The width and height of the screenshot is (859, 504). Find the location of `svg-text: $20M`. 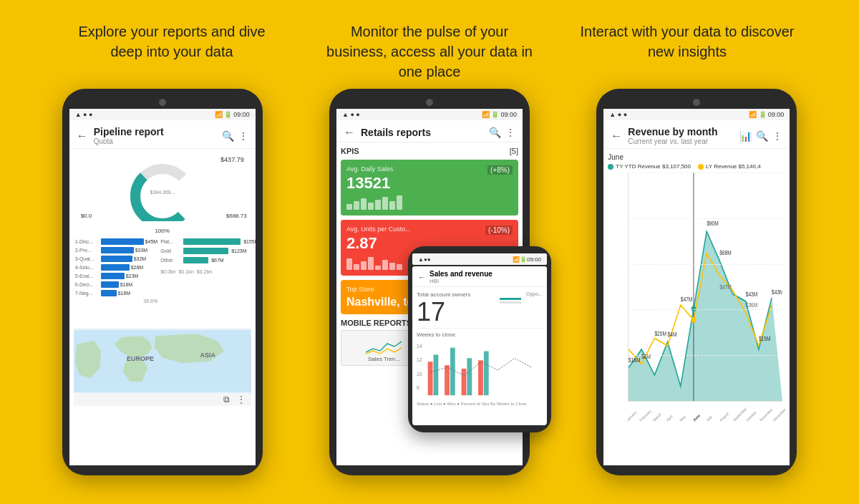

svg-text: $20M is located at coordinates (661, 334).